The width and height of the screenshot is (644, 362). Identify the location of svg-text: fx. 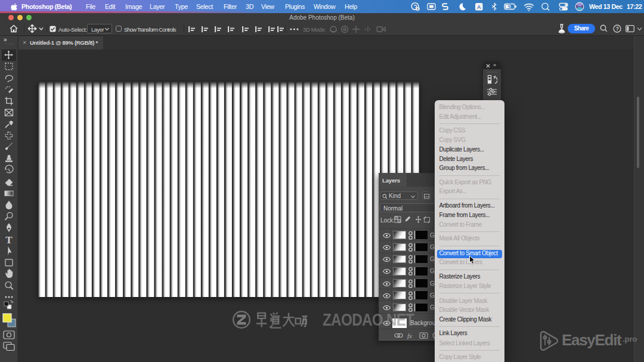
(410, 336).